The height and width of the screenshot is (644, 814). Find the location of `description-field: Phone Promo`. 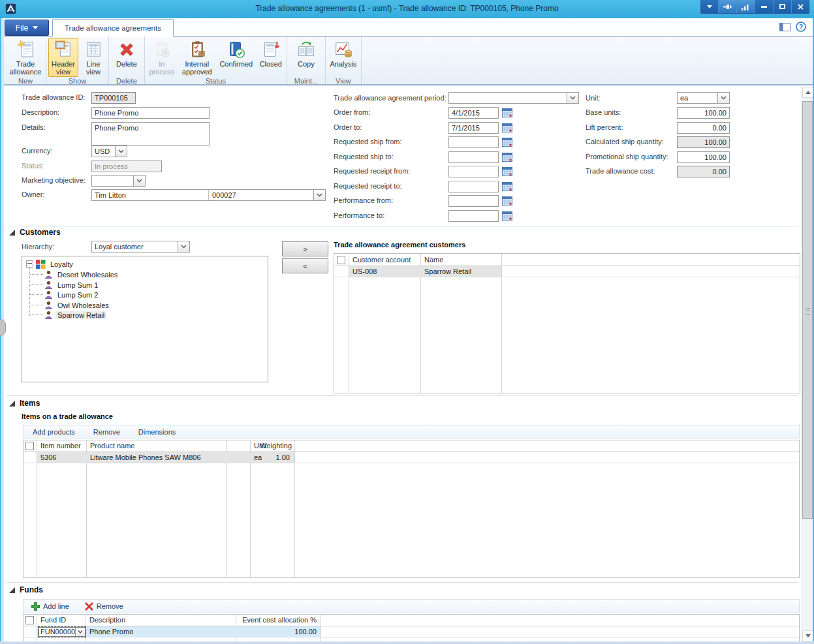

description-field: Phone Promo is located at coordinates (150, 113).